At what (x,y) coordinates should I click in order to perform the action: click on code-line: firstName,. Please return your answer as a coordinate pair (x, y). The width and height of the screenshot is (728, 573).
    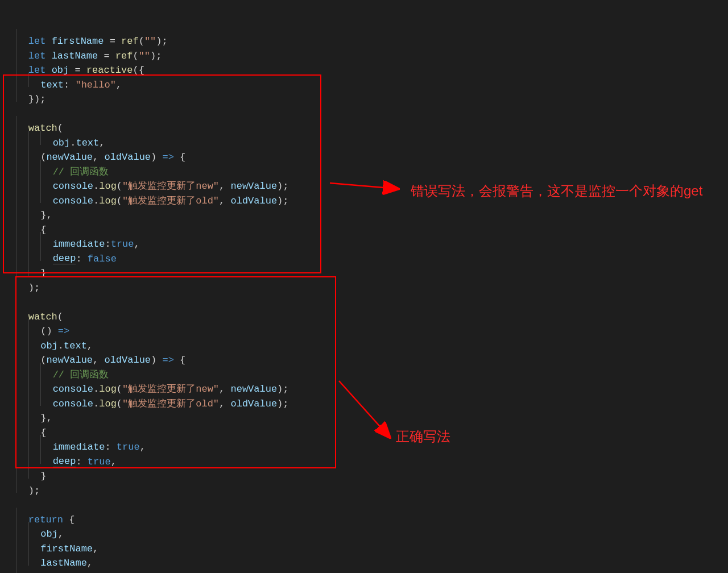
    Looking at the image, I should click on (364, 544).